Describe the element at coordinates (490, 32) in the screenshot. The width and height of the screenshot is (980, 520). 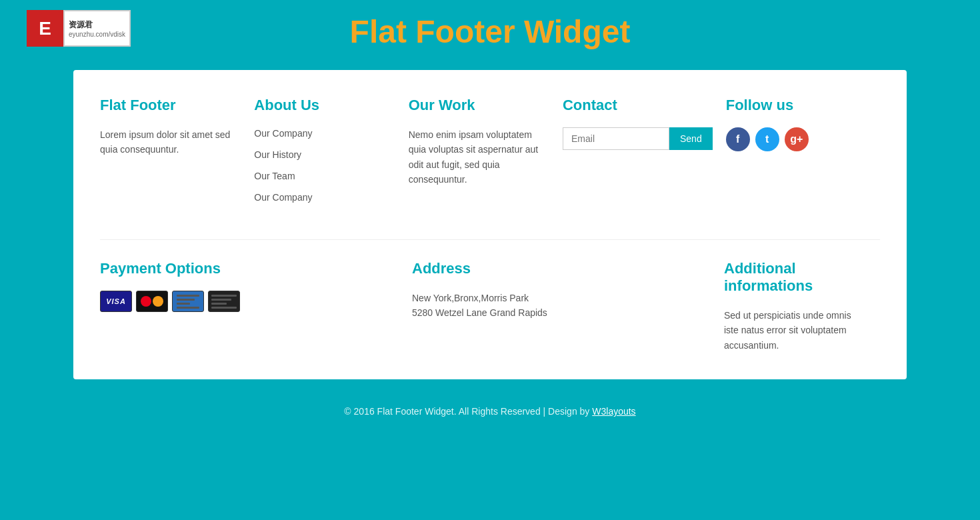
I see `page-title: Flat Footer Widget` at that location.